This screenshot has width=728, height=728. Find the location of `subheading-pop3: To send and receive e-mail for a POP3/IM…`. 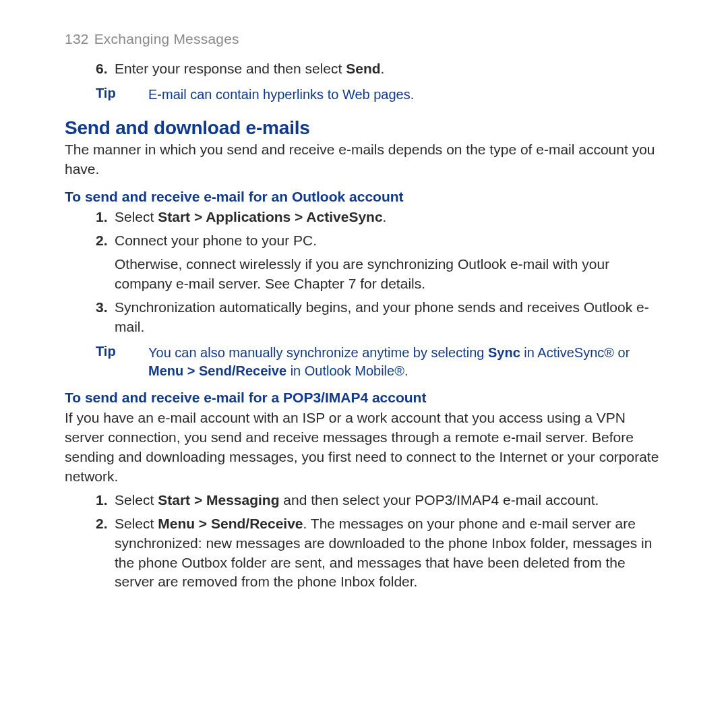

subheading-pop3: To send and receive e-mail for a POP3/IM… is located at coordinates (364, 398).